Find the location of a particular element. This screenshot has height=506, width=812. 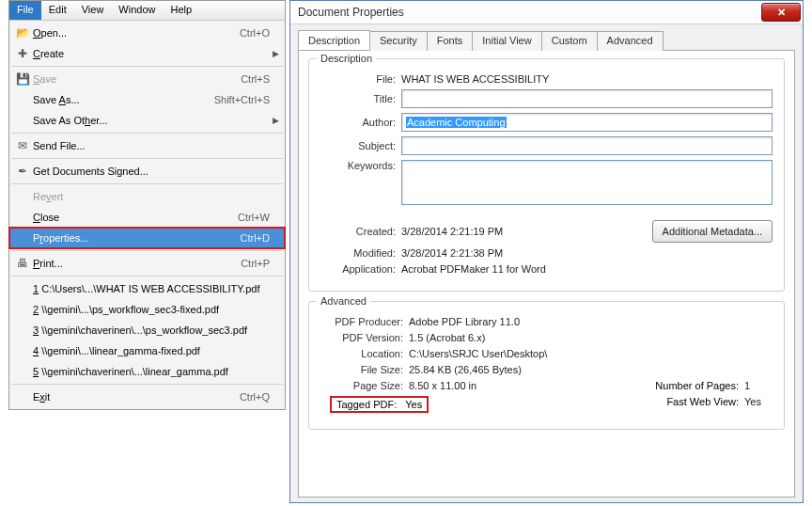

advanced-group: Advanced PDF Producer: Adobe PDF Library… is located at coordinates (547, 365).